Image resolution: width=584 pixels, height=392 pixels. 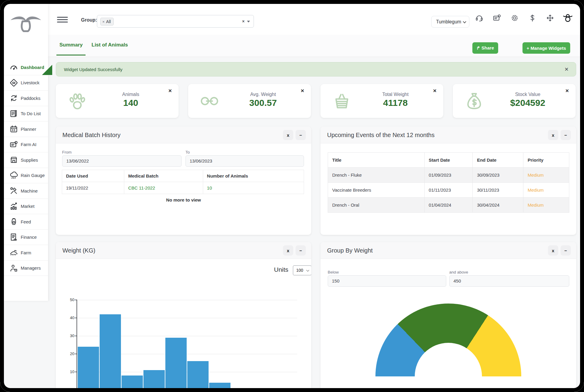 What do you see at coordinates (14, 253) in the screenshot?
I see `farm-icon` at bounding box center [14, 253].